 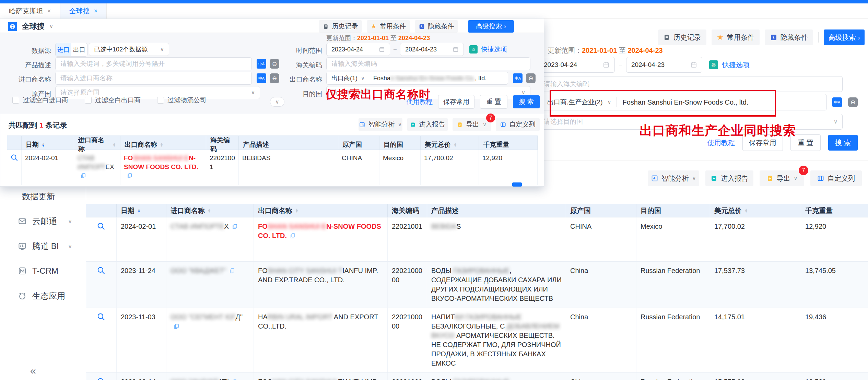 What do you see at coordinates (49, 296) in the screenshot?
I see `sidebar-item-label: 生态应用` at bounding box center [49, 296].